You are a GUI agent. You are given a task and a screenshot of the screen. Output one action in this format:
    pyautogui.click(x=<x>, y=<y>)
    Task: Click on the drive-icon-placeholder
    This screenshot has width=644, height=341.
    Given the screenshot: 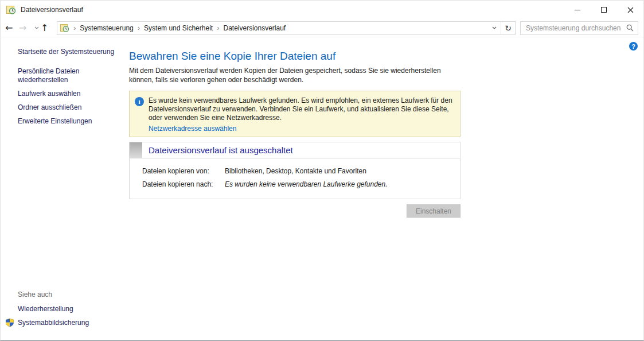 What is the action you would take?
    pyautogui.click(x=136, y=150)
    